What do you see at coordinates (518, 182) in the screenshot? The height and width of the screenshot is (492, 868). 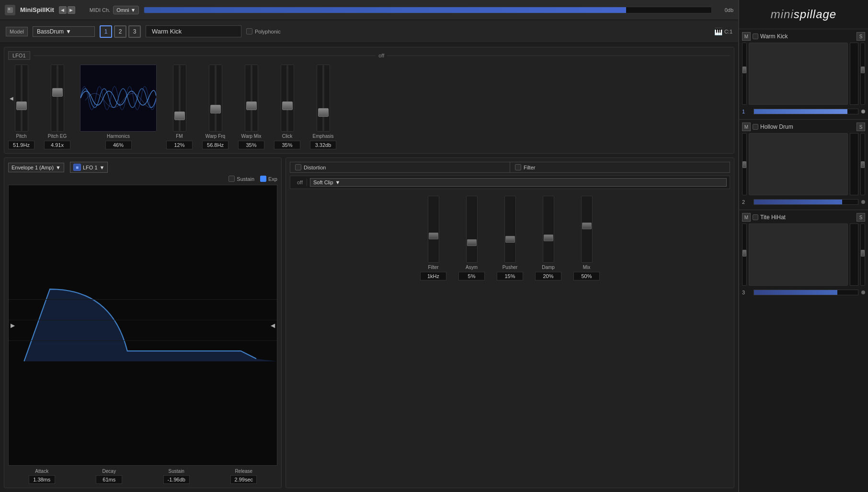 I see `dist-type-select: Soft Clip ▼` at bounding box center [518, 182].